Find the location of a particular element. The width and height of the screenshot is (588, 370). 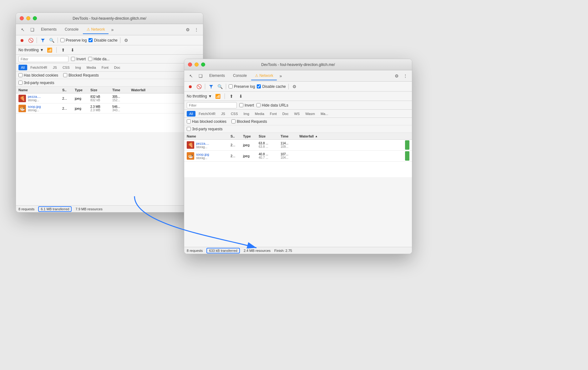

col-header-status-2: S.. is located at coordinates (237, 136).